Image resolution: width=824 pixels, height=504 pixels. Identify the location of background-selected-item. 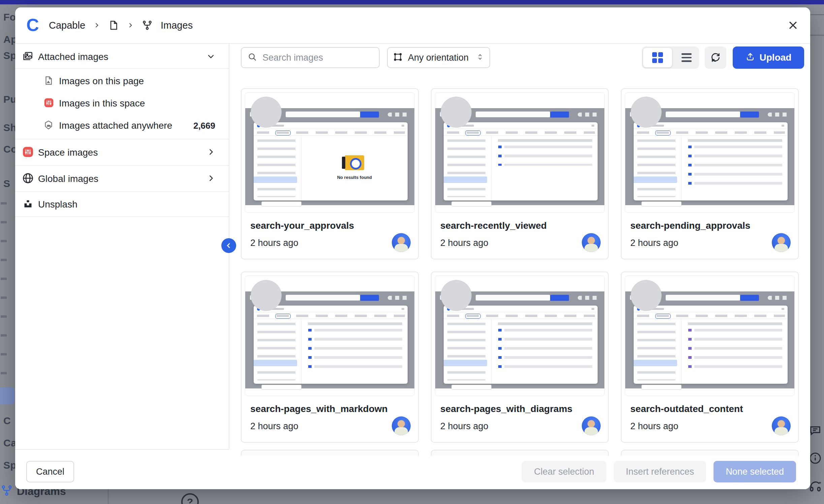
(7, 396).